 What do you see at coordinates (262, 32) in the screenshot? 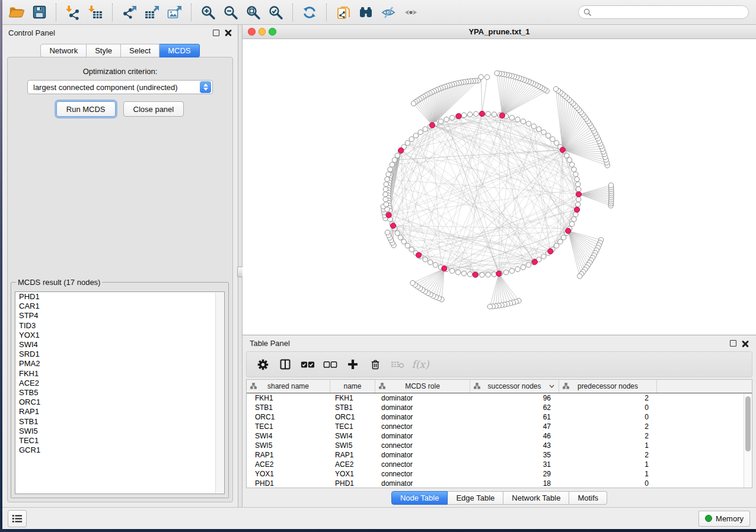
I see `minimize-window-icon` at bounding box center [262, 32].